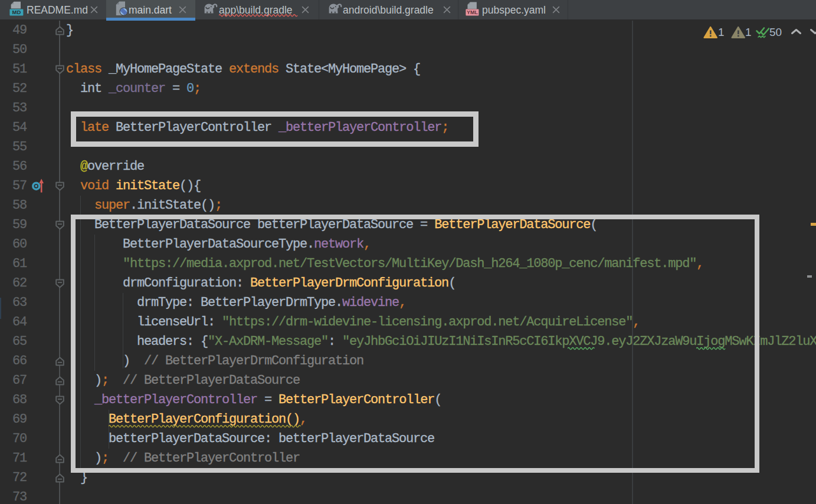 This screenshot has width=816, height=504. What do you see at coordinates (17, 12) in the screenshot?
I see `svg-text: MD` at bounding box center [17, 12].